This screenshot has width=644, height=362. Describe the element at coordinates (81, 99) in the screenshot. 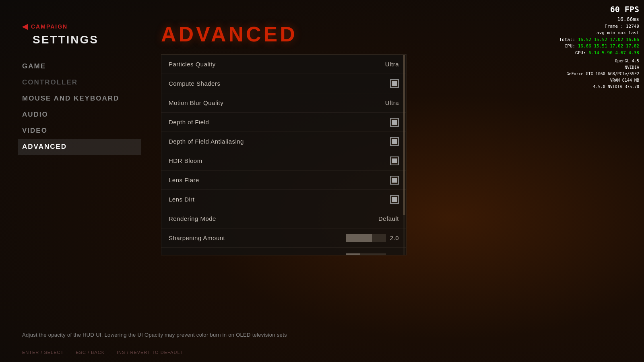

I see `sidebar-item-mouse-and-keyboard: MOUSE AND KEYBOARD` at that location.